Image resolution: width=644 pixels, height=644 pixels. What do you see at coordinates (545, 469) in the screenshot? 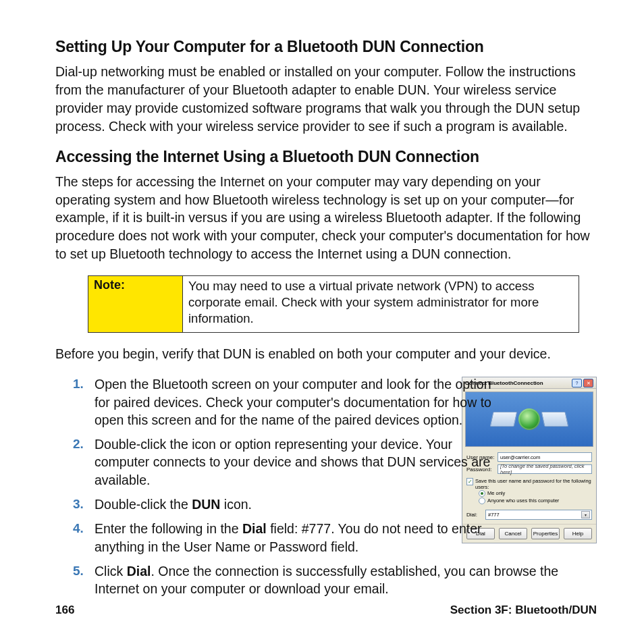
I see `password-field: [To change the saved password, click her…` at bounding box center [545, 469].